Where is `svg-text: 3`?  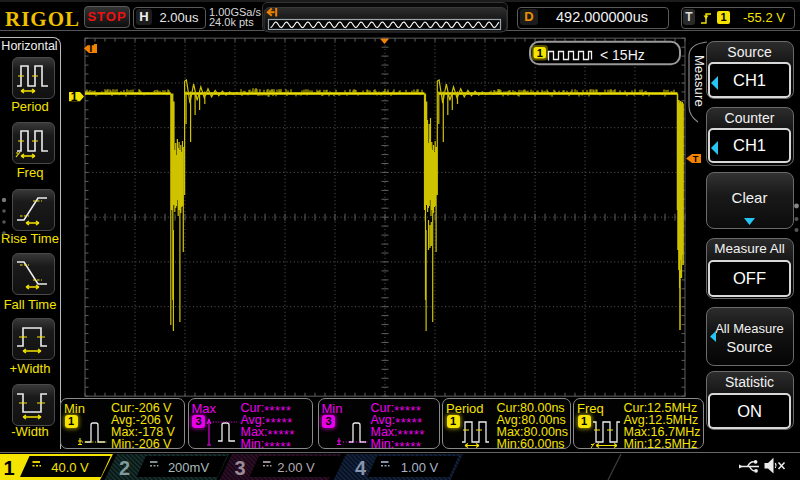 svg-text: 3 is located at coordinates (240, 468).